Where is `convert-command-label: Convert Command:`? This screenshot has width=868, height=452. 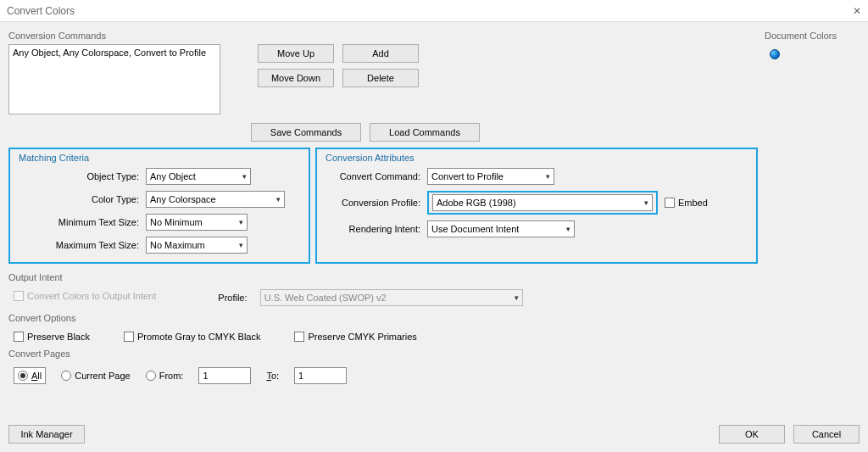 convert-command-label: Convert Command: is located at coordinates (376, 176).